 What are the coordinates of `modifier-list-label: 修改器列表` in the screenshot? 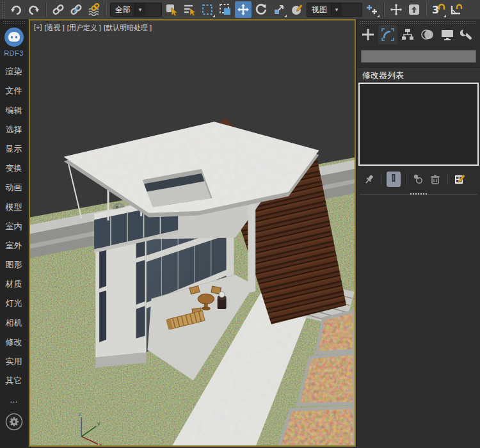 It's located at (383, 76).